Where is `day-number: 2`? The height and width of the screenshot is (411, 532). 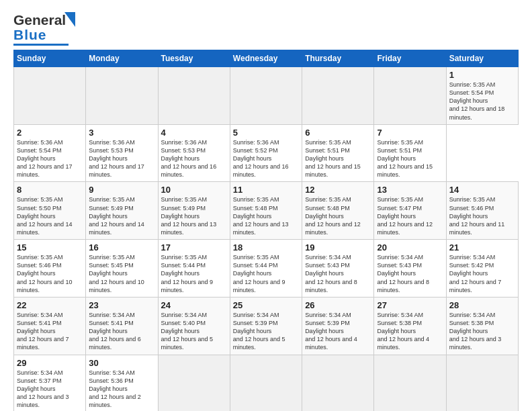
day-number: 2 is located at coordinates (50, 133).